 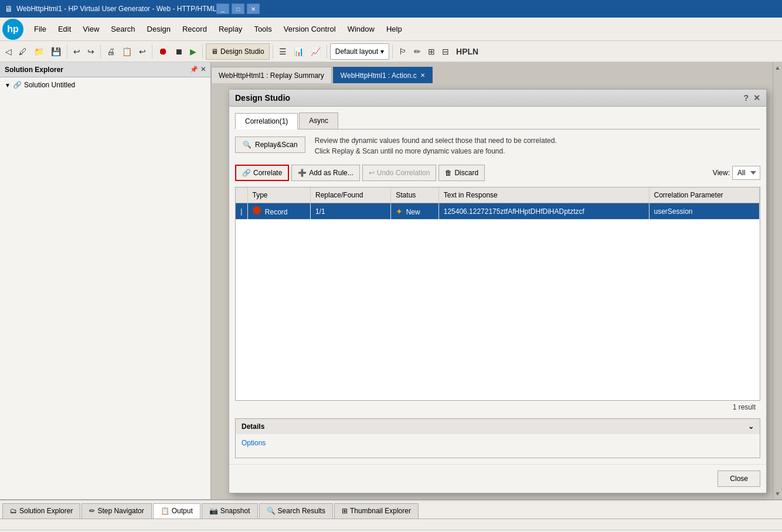 I want to click on tb-btn9: ↩, so click(x=142, y=52).